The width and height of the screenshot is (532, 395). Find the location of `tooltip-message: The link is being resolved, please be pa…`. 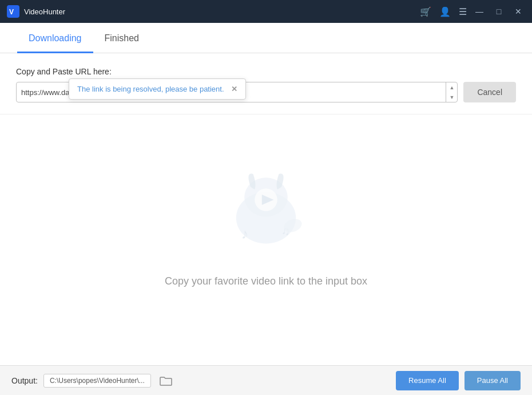

tooltip-message: The link is being resolved, please be pa… is located at coordinates (151, 89).